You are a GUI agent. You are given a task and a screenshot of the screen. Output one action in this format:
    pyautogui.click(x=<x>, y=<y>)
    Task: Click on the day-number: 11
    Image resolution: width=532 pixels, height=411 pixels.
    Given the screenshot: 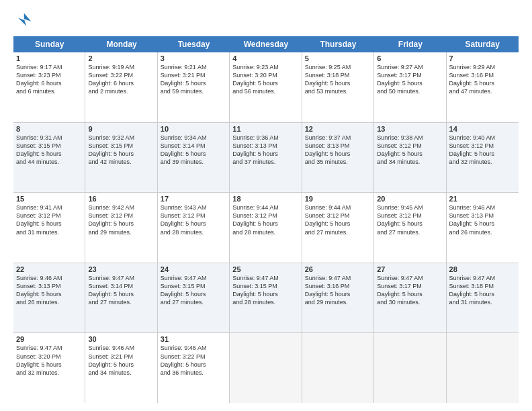 What is the action you would take?
    pyautogui.click(x=265, y=129)
    